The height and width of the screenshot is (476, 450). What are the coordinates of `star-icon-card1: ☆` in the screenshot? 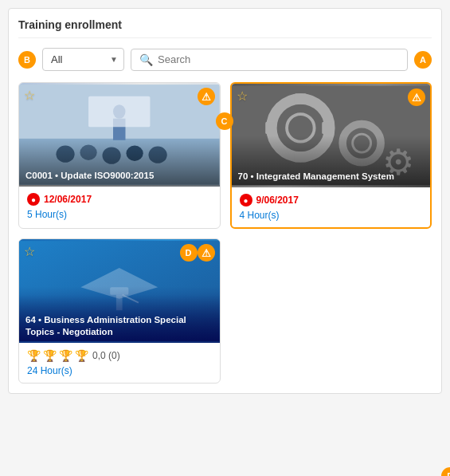 It's located at (29, 96).